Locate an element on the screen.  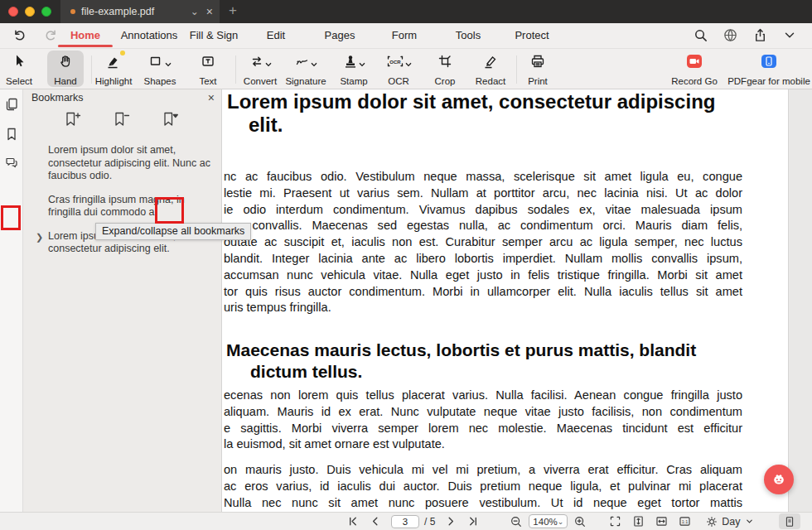
actual-size-icon: 1:1 is located at coordinates (684, 522).